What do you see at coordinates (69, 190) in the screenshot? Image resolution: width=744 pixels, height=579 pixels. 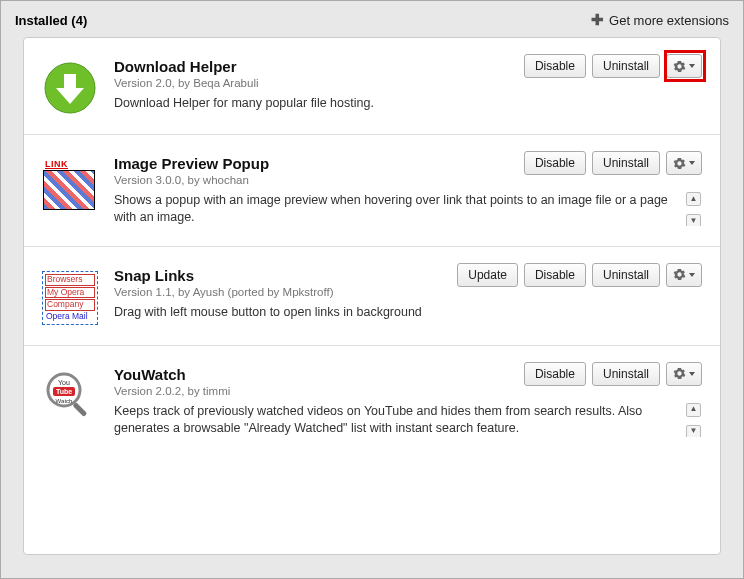 I see `thumbnail-icon` at bounding box center [69, 190].